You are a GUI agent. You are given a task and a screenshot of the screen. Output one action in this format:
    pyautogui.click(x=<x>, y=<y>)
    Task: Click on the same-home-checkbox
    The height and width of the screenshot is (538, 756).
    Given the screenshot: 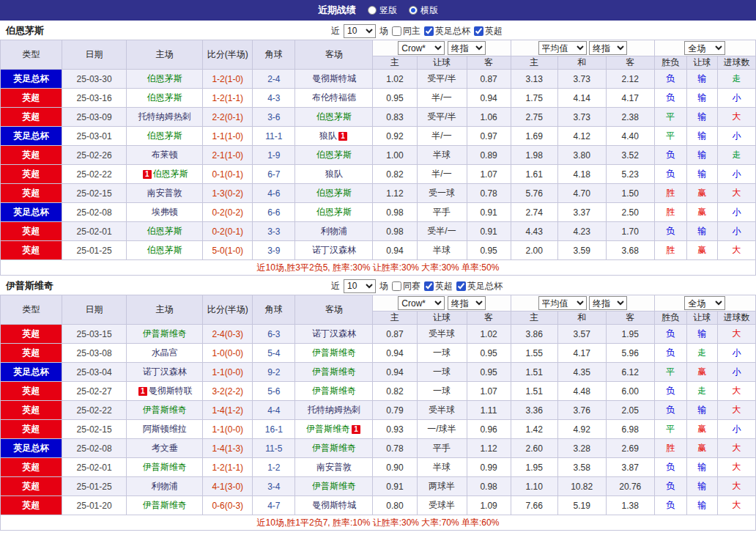 What is the action you would take?
    pyautogui.click(x=397, y=31)
    